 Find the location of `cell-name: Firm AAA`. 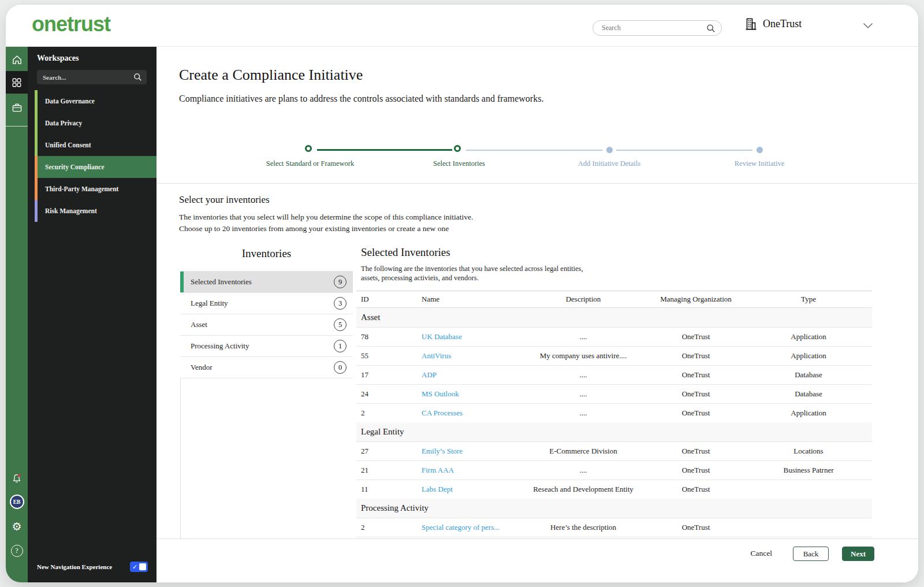

cell-name: Firm AAA is located at coordinates (476, 470).